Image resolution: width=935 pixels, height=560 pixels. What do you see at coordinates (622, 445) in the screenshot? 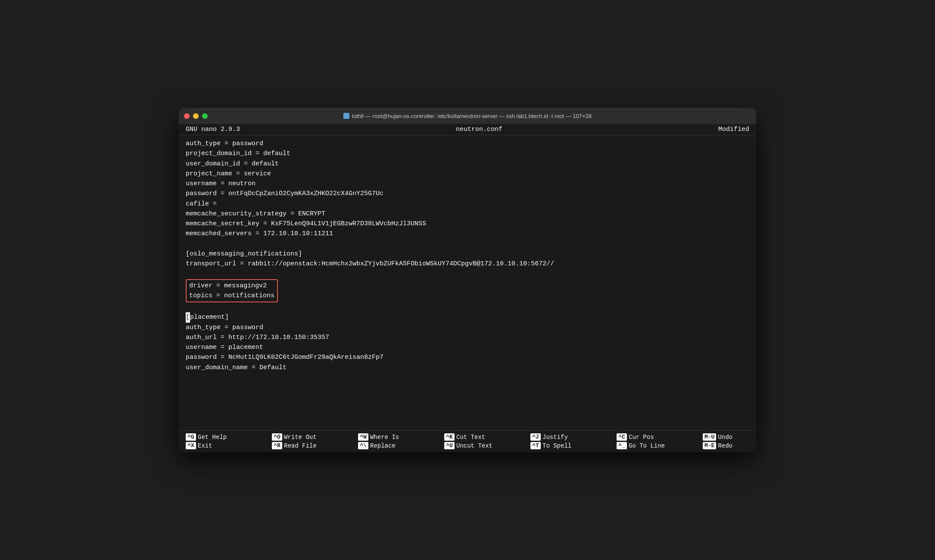
I see `key-go-to-line: ^_` at bounding box center [622, 445].